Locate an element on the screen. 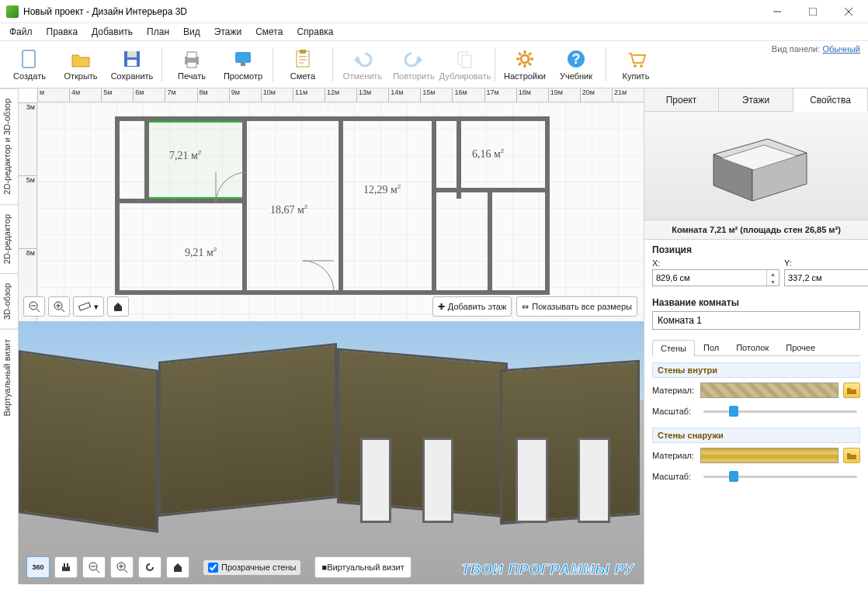  zoom-in-button is located at coordinates (59, 306).